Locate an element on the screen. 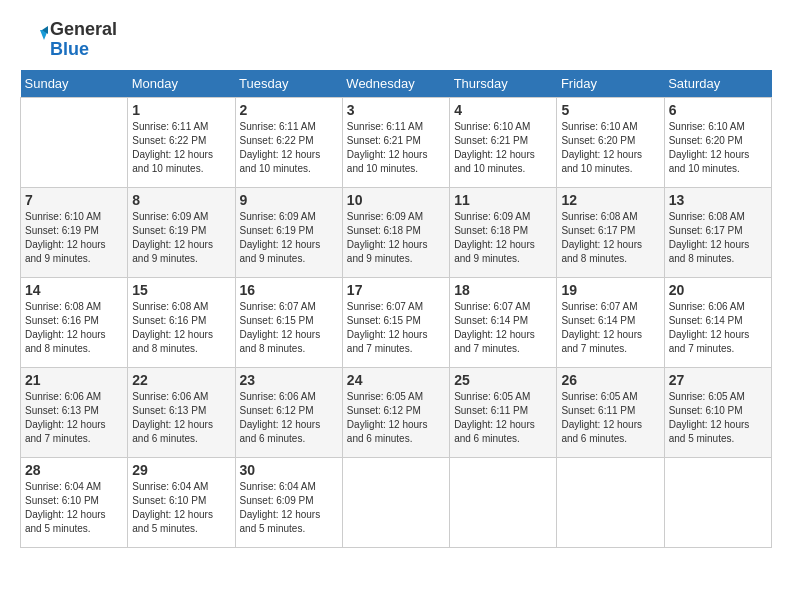 This screenshot has height=612, width=792. day-number: 25 is located at coordinates (503, 380).